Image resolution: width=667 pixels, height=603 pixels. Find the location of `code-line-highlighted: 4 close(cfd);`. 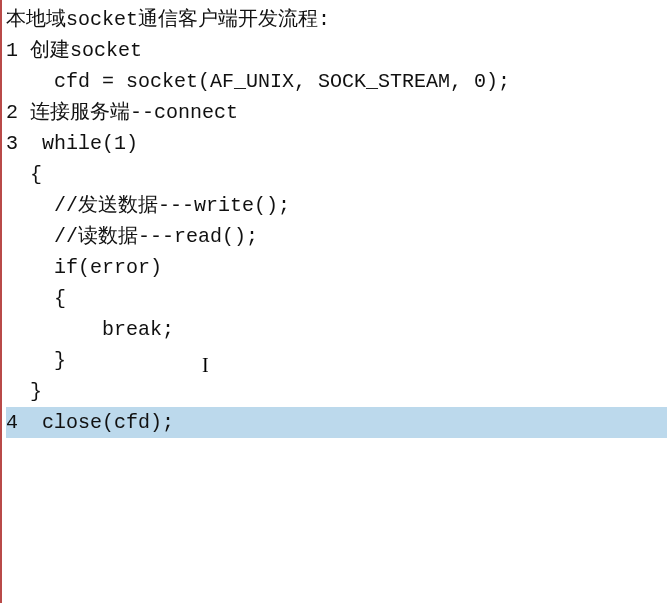

code-line-highlighted: 4 close(cfd); is located at coordinates (336, 422).